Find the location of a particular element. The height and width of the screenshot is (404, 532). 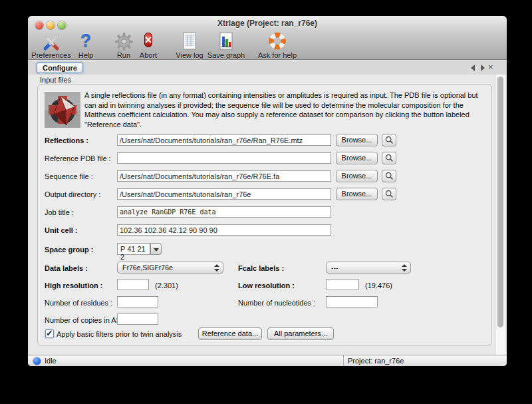

space-group-dropdown-button is located at coordinates (156, 249).